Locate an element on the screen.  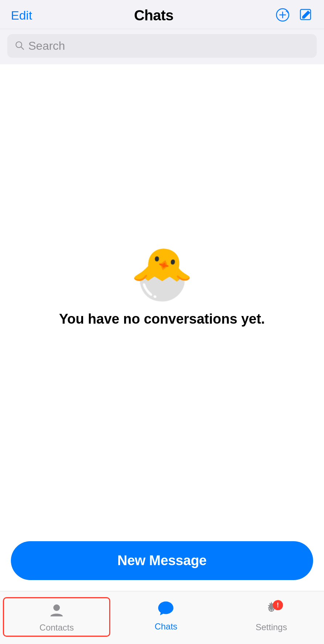
empty-state-message: You have no conversations yet. is located at coordinates (162, 319).